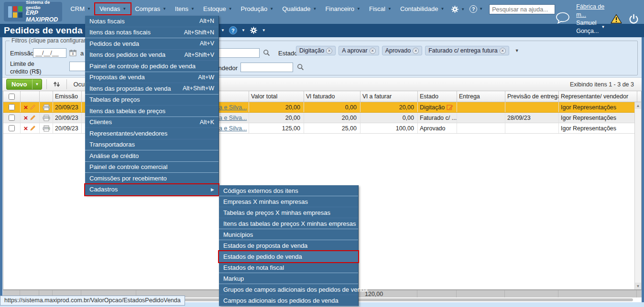 Image resolution: width=644 pixels, height=307 pixels. What do you see at coordinates (218, 9) in the screenshot?
I see `nav-item-estoque: Estoque▼` at bounding box center [218, 9].